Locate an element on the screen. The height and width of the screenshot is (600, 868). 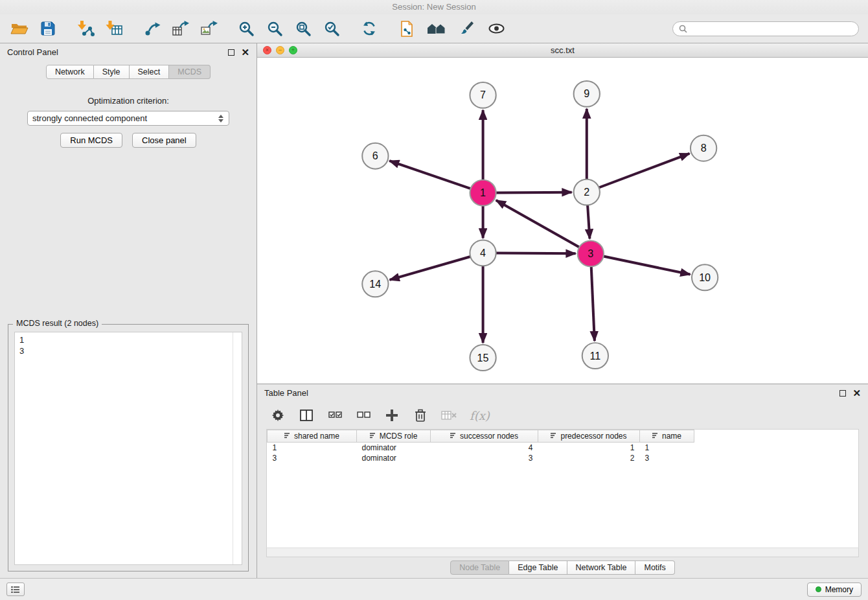
delete-table-button is located at coordinates (449, 415).